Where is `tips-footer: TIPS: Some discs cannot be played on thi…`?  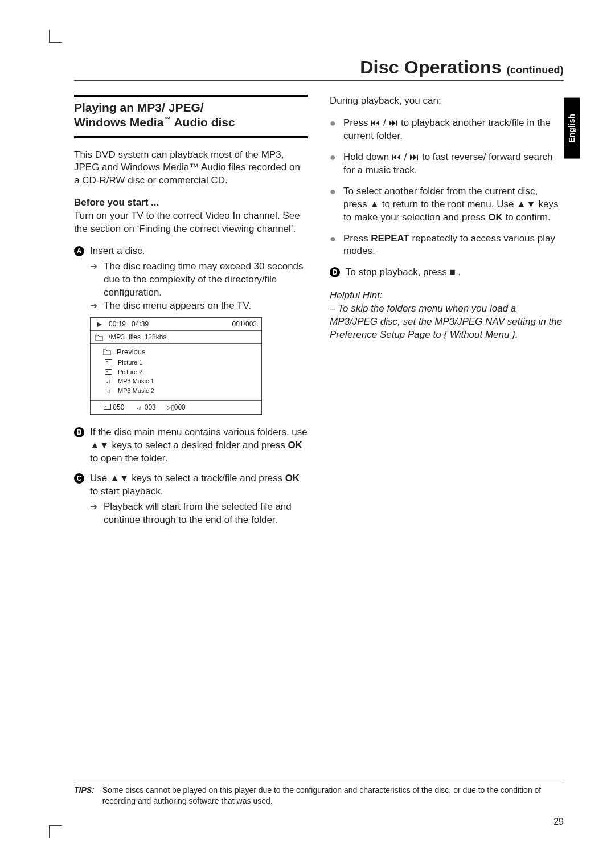
tips-footer: TIPS: Some discs cannot be played on thi… is located at coordinates (319, 794).